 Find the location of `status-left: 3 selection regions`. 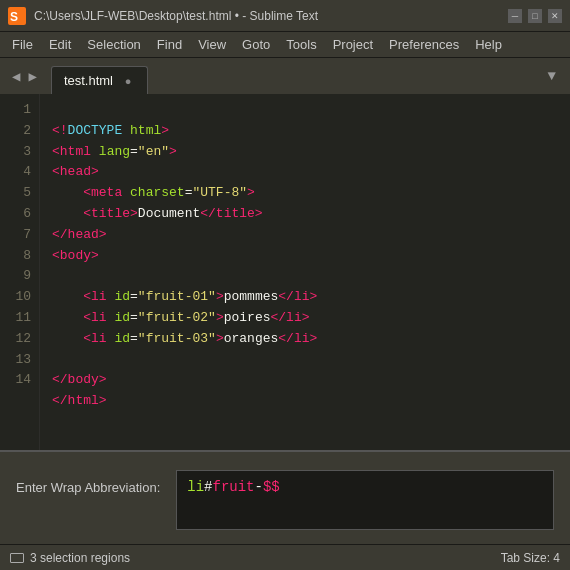

status-left: 3 selection regions is located at coordinates (70, 558).